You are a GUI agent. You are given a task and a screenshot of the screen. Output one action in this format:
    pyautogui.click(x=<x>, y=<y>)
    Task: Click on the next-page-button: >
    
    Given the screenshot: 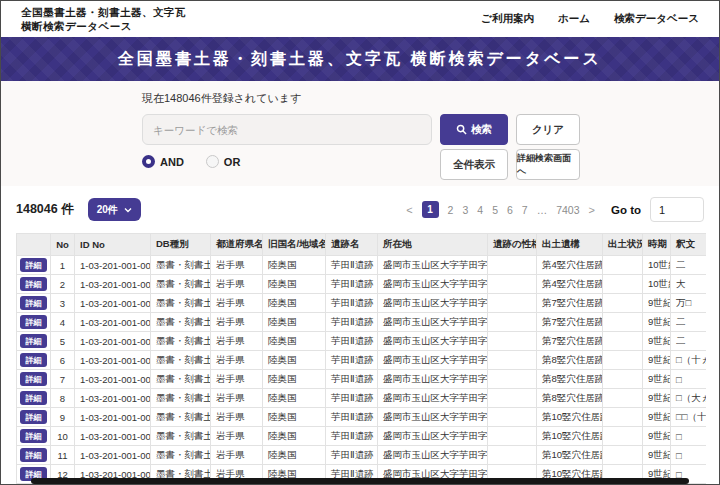 What is the action you would take?
    pyautogui.click(x=592, y=210)
    